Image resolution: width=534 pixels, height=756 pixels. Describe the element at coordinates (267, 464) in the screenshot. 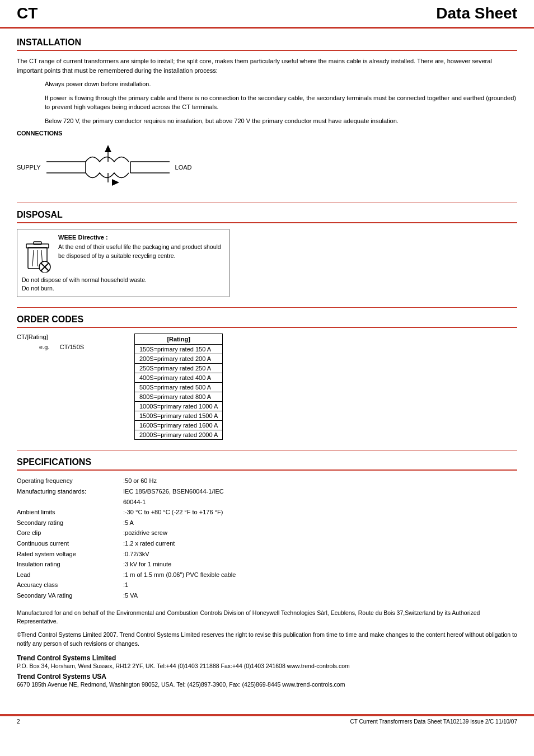

I see `specifications-title: SPECIFICATIONS` at that location.